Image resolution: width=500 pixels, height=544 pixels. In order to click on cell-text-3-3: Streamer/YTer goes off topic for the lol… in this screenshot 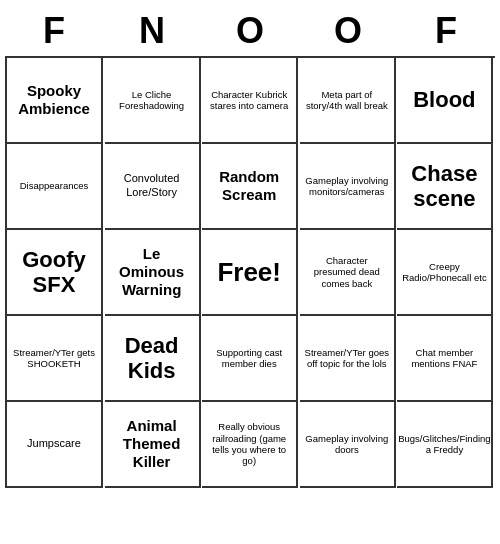, I will do `click(347, 358)`.